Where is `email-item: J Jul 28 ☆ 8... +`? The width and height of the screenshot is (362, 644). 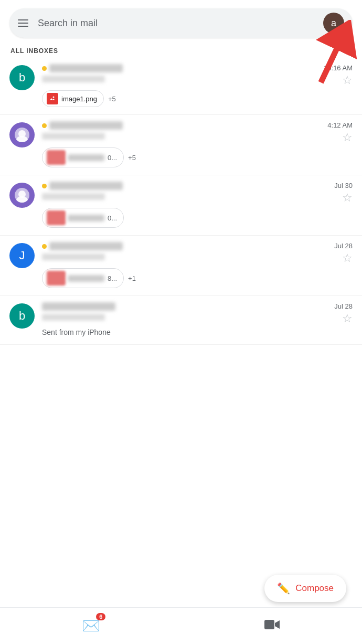 email-item: J Jul 28 ☆ 8... + is located at coordinates (181, 266).